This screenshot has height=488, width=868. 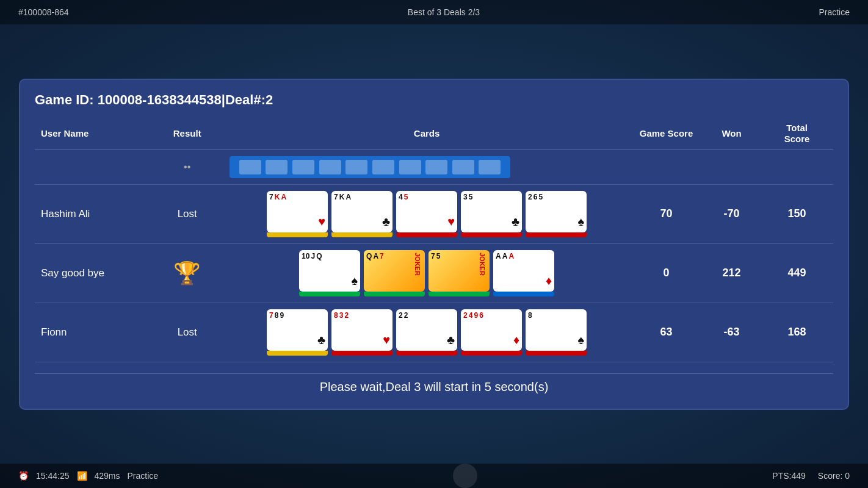 What do you see at coordinates (427, 212) in the screenshot?
I see `playing-card: 4 5 ♥` at bounding box center [427, 212].